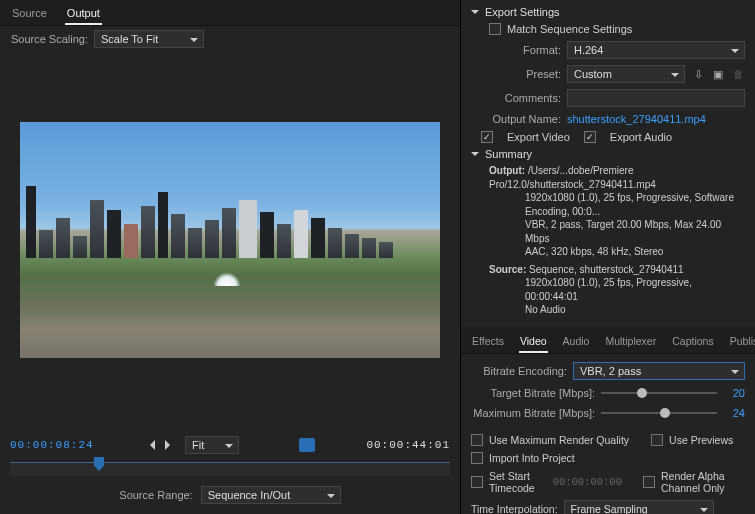 The image size is (755, 514). I want to click on current-time: 00:00:08:24, so click(52, 445).